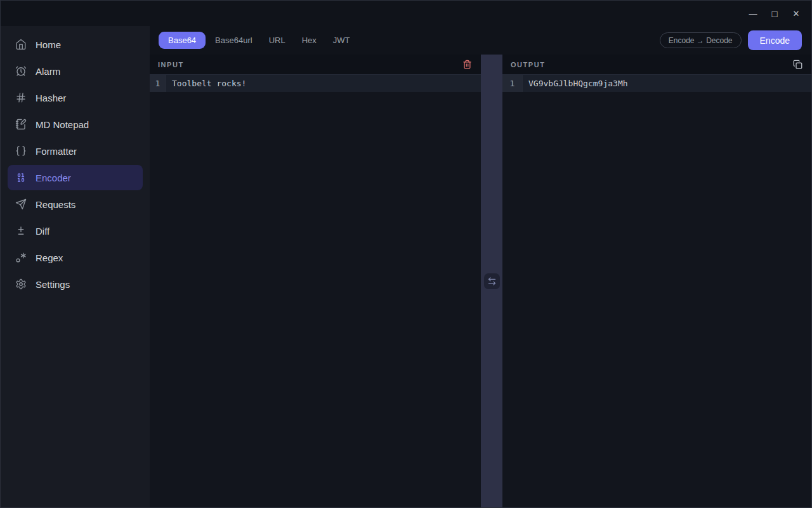 This screenshot has width=812, height=508. I want to click on sidebar-item-label: Formatter, so click(56, 151).